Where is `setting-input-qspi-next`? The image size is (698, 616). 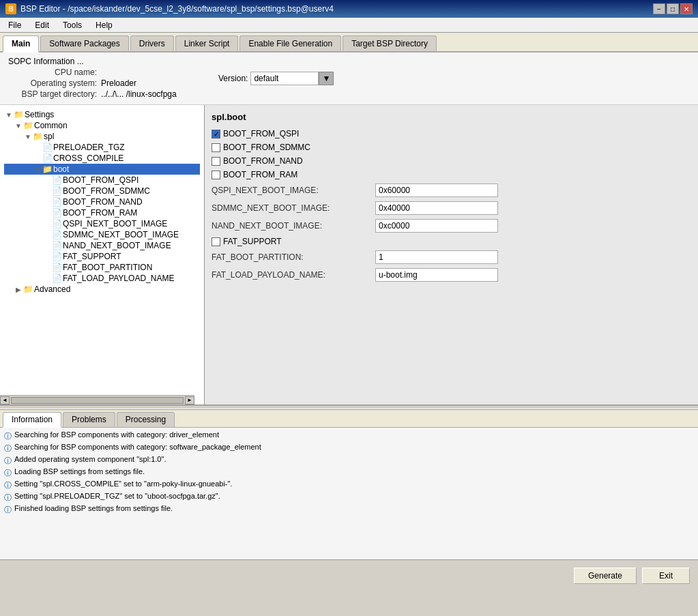 setting-input-qspi-next is located at coordinates (437, 190).